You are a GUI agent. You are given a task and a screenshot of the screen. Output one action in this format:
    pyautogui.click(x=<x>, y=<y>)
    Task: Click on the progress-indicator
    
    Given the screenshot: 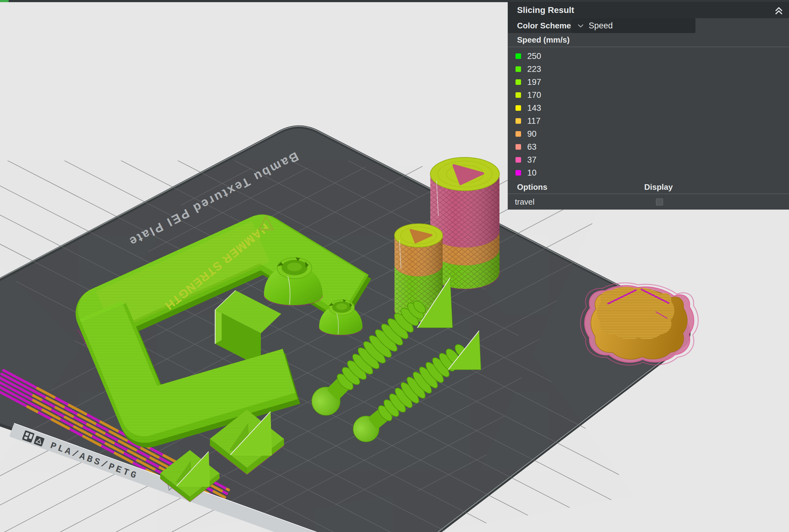 What is the action you would take?
    pyautogui.click(x=4, y=1)
    